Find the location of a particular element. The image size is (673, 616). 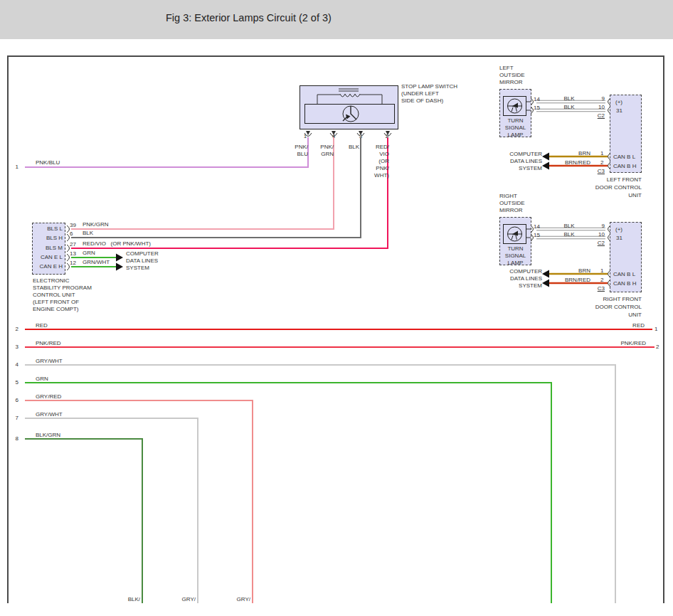

left-lamp-glyph is located at coordinates (515, 105).